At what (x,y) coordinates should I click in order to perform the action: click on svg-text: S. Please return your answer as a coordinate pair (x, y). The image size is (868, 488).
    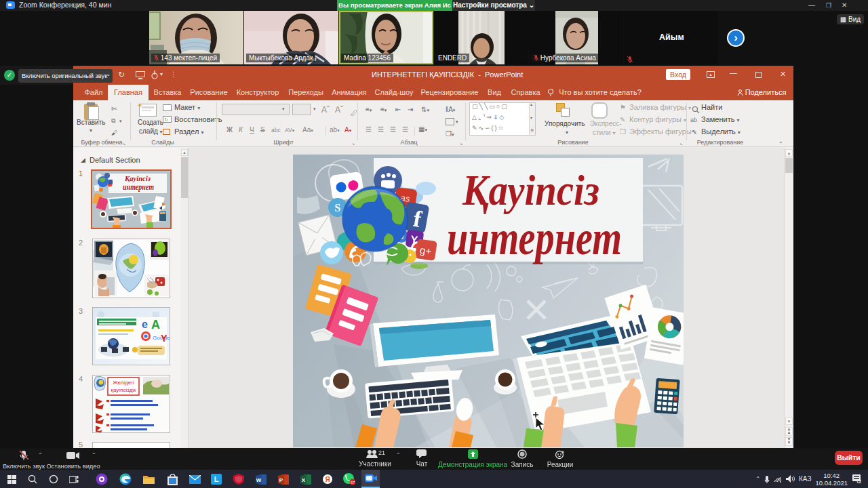
    Looking at the image, I should click on (338, 207).